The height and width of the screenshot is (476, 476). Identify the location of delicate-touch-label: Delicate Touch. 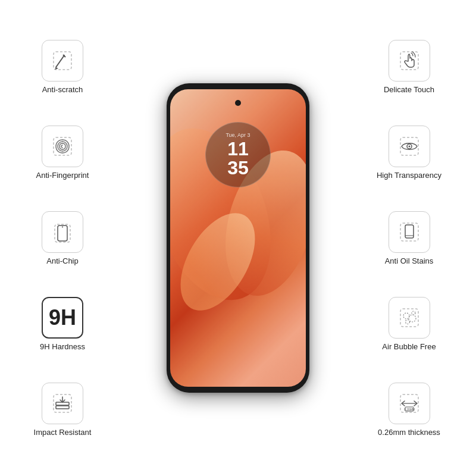
(409, 89).